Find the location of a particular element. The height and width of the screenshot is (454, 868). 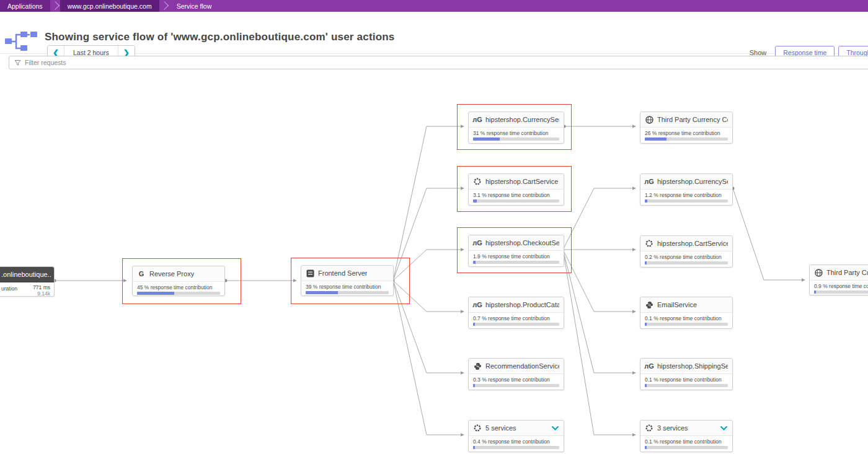

node-recommendationservice: RecommendationService 0.3 % response tim… is located at coordinates (516, 374).